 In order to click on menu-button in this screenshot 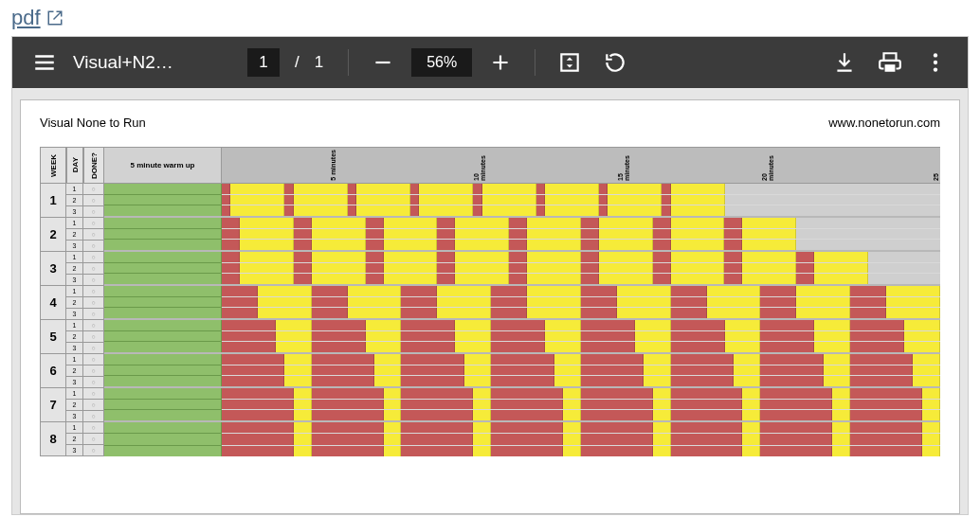, I will do `click(45, 62)`.